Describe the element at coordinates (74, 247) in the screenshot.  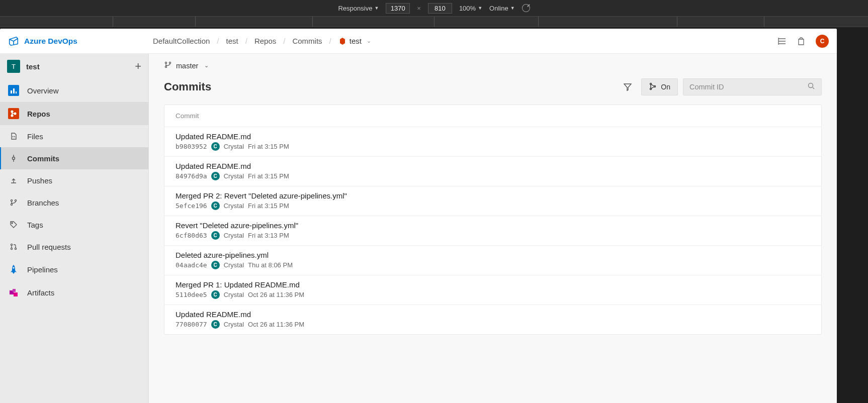
I see `subnav-pullrequests: Pull requests` at that location.